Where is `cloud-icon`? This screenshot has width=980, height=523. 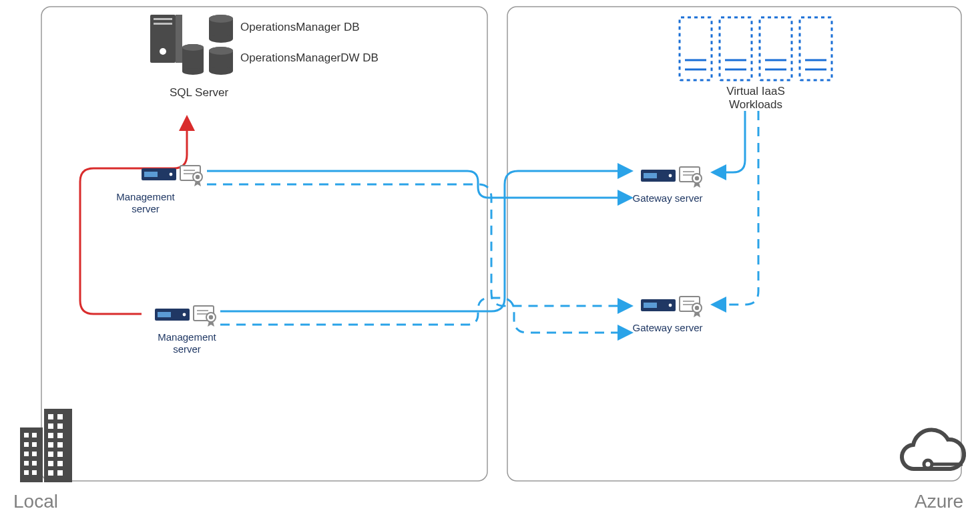
cloud-icon is located at coordinates (933, 449).